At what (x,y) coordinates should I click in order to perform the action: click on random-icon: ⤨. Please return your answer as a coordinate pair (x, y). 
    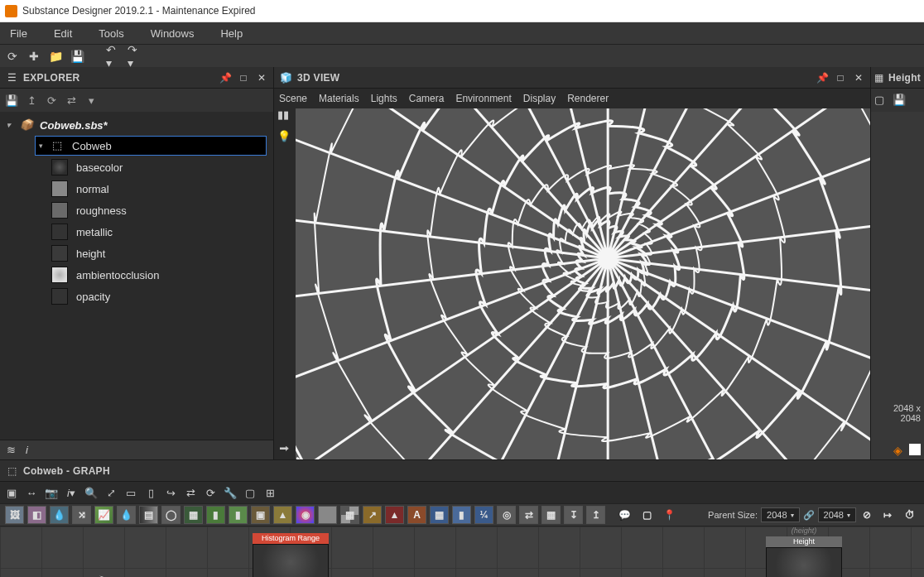
    Looking at the image, I should click on (81, 515).